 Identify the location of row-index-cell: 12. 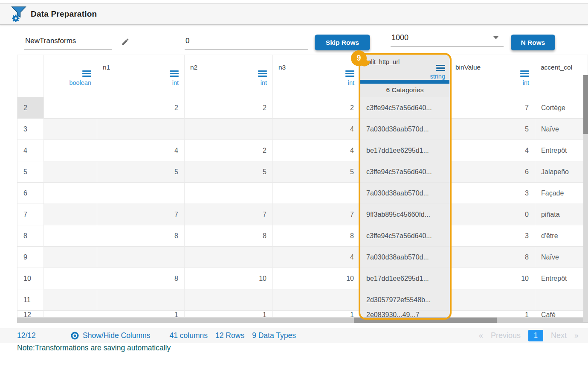
(31, 314).